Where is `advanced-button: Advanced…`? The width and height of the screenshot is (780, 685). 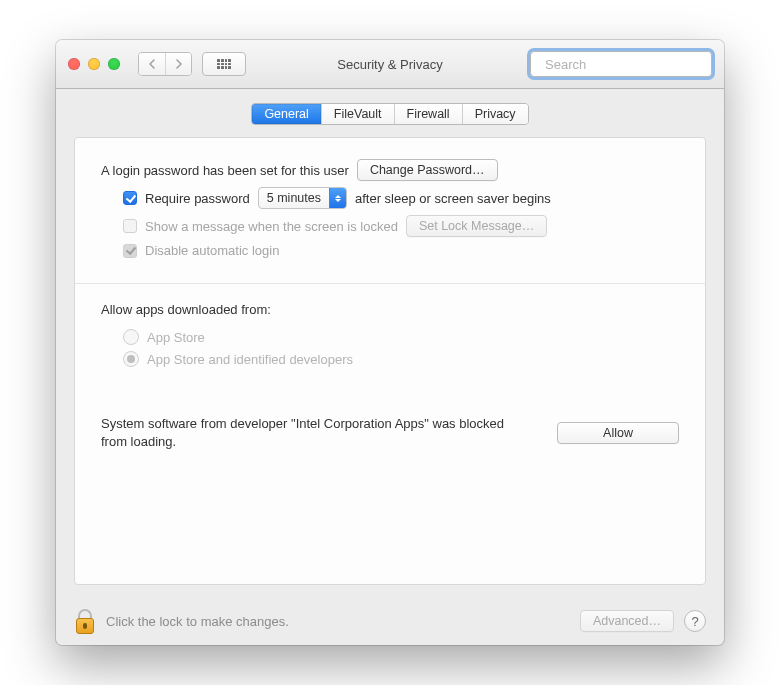
advanced-button: Advanced… is located at coordinates (627, 621).